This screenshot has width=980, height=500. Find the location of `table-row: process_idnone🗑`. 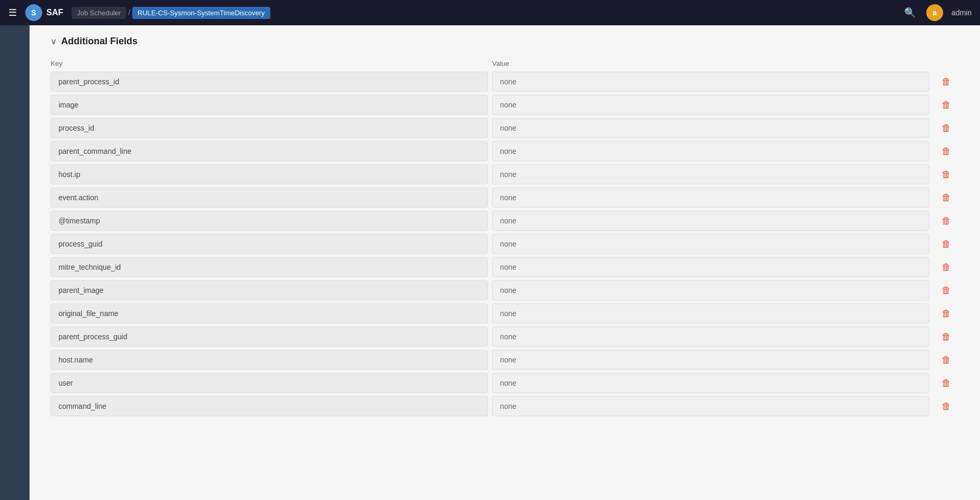

table-row: process_idnone🗑 is located at coordinates (505, 128).